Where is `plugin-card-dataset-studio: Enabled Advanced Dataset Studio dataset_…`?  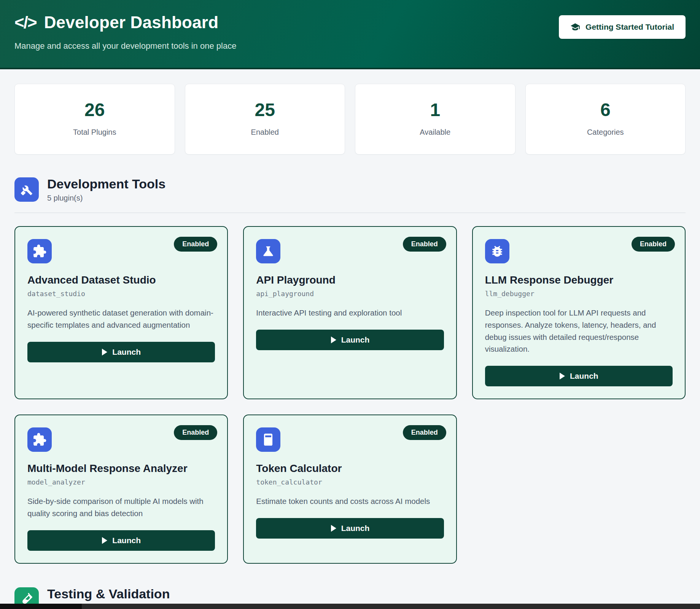 plugin-card-dataset-studio: Enabled Advanced Dataset Studio dataset_… is located at coordinates (121, 313).